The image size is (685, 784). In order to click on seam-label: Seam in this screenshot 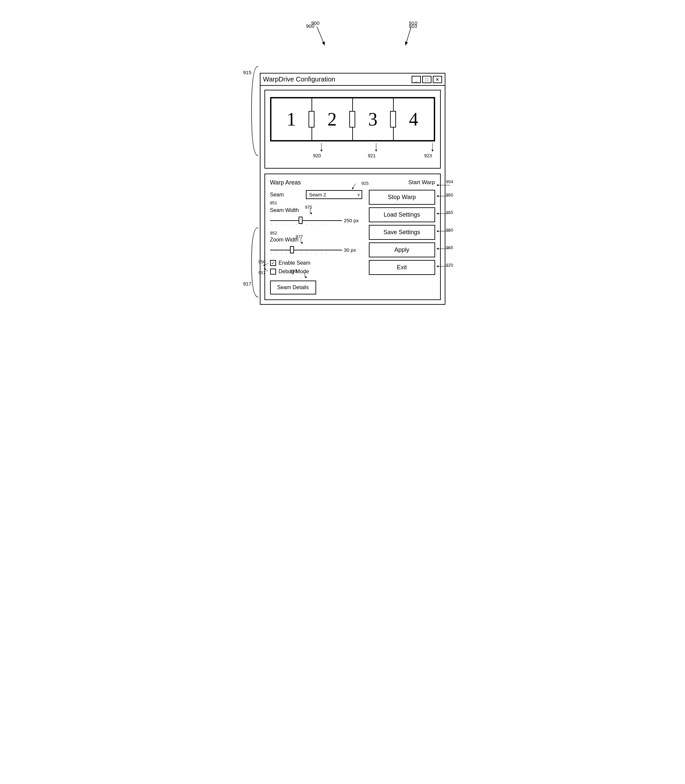, I will do `click(287, 195)`.